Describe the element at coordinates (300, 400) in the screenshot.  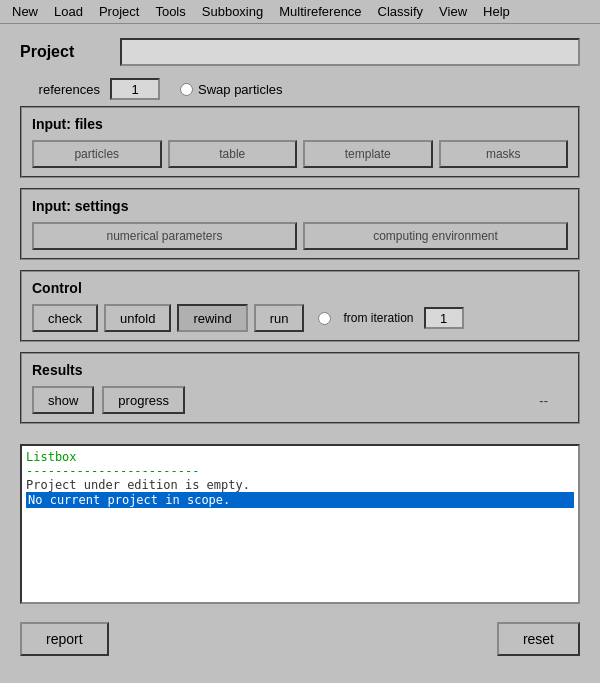
I see `results-row: show progress --` at that location.